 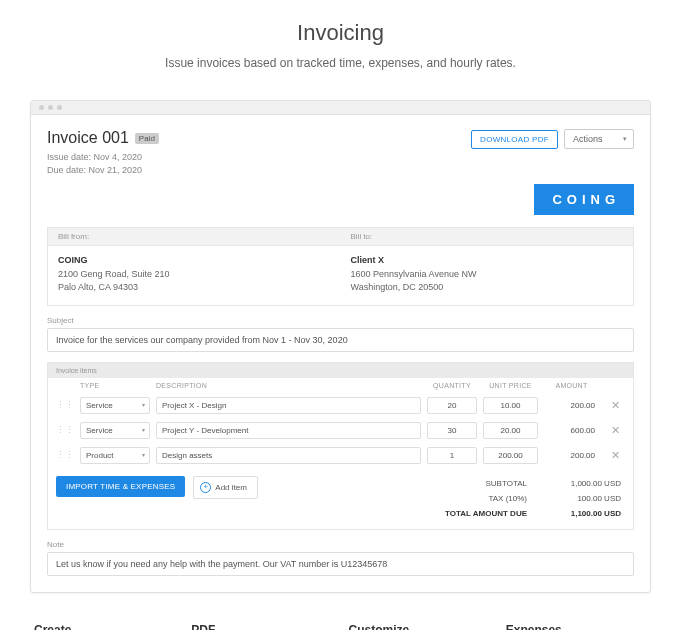 I want to click on actions-label: Actions, so click(x=588, y=139).